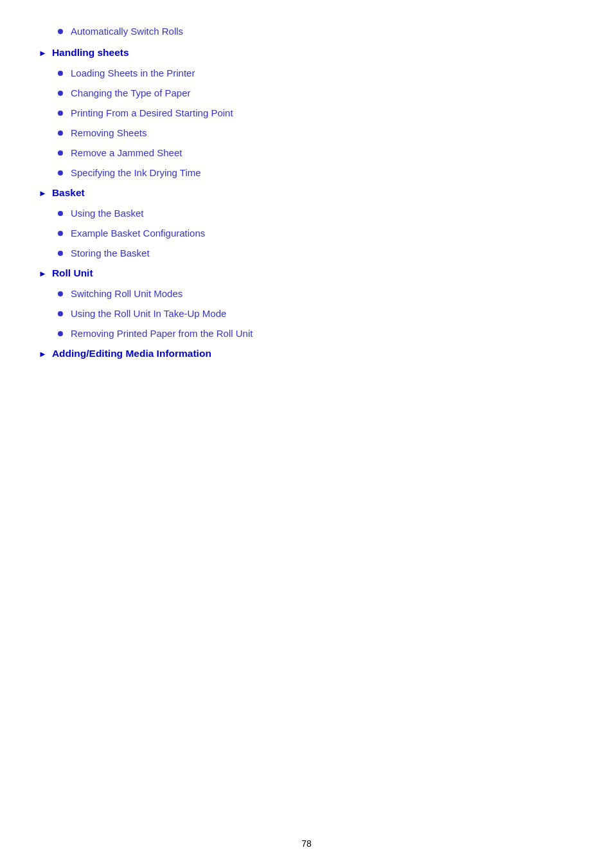  What do you see at coordinates (91, 53) in the screenshot?
I see `section-title-handling-sheets: Handling sheets` at bounding box center [91, 53].